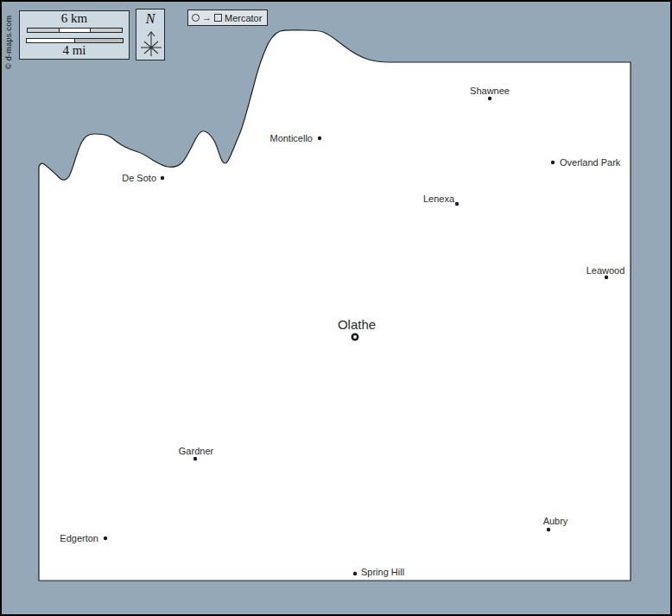  I want to click on city-label: Lenexa, so click(439, 199).